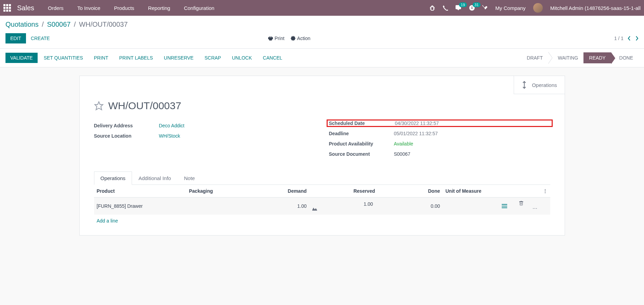 This screenshot has width=644, height=305. I want to click on control-panel: Edit Create Print Action 1 / 1, so click(322, 40).